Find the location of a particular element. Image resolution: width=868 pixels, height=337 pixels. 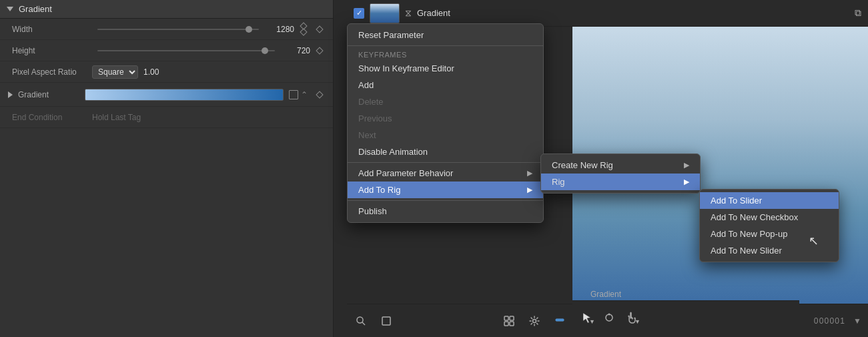

gradient-preview is located at coordinates (184, 95).